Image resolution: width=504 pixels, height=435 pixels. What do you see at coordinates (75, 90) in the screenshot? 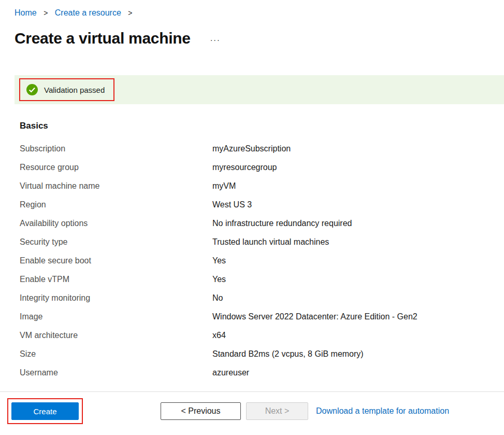
I see `validation-message: Validation passed` at bounding box center [75, 90].